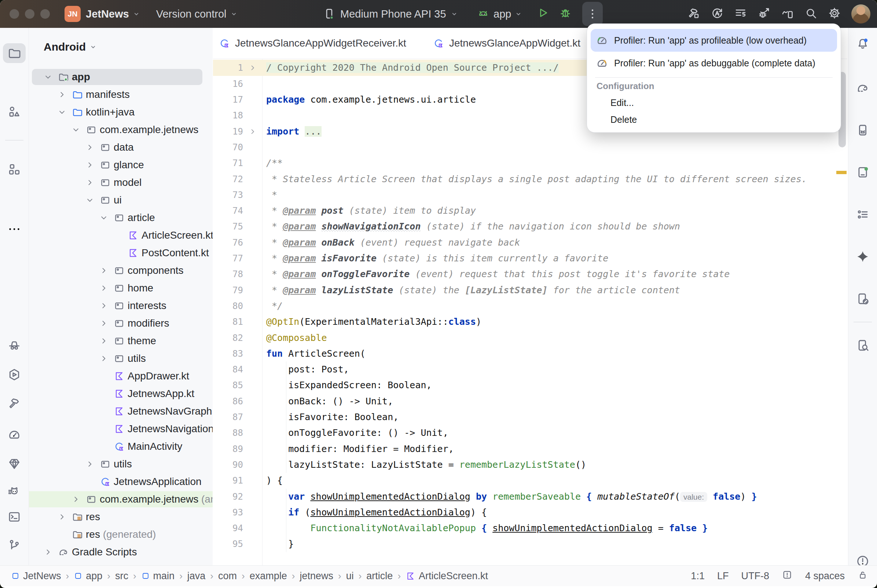 This screenshot has height=588, width=877. Describe the element at coordinates (723, 576) in the screenshot. I see `status-line-separator: LF` at that location.